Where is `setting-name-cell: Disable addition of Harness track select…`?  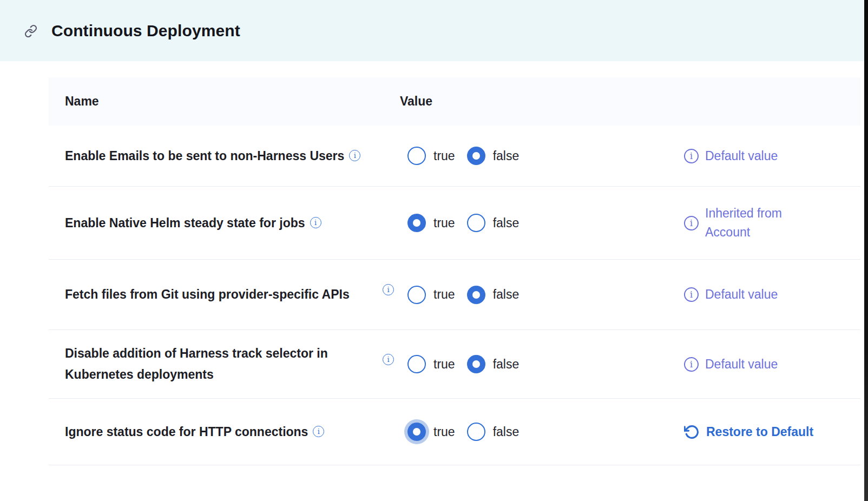 setting-name-cell: Disable addition of Harness track select… is located at coordinates (214, 364).